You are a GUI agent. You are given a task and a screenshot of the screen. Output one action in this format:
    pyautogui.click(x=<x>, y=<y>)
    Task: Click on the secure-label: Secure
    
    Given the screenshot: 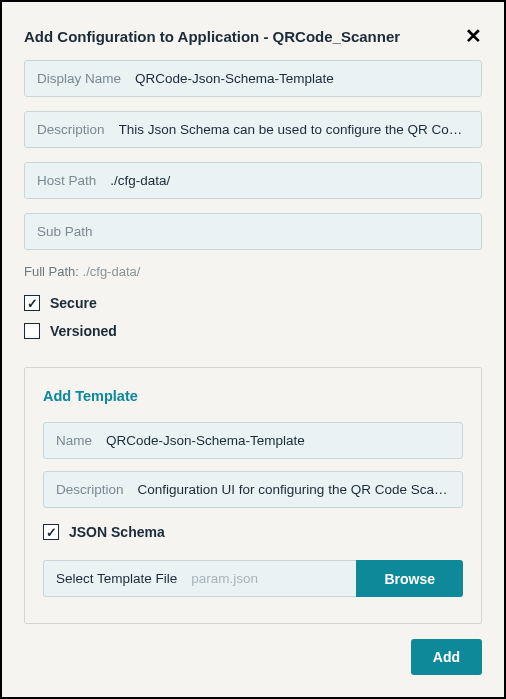 What is the action you would take?
    pyautogui.click(x=74, y=303)
    